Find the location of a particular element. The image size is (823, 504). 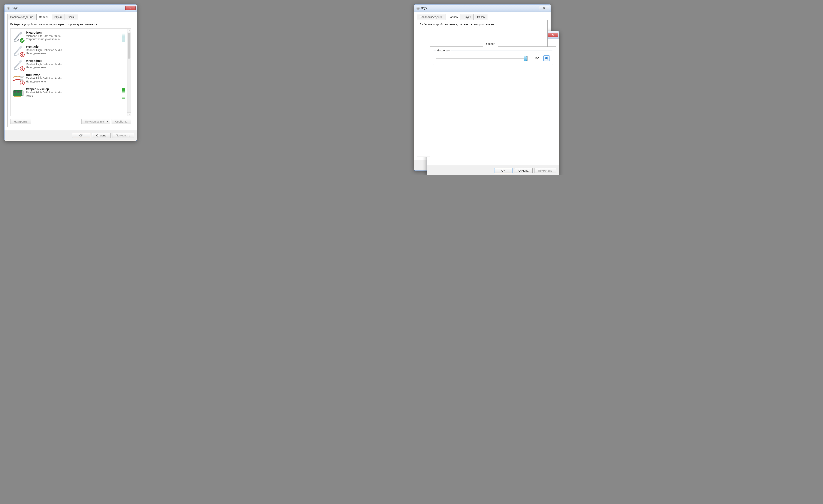

device-list: Микрофон Microsoft LifeCam VX-5000. Устр… is located at coordinates (71, 72).